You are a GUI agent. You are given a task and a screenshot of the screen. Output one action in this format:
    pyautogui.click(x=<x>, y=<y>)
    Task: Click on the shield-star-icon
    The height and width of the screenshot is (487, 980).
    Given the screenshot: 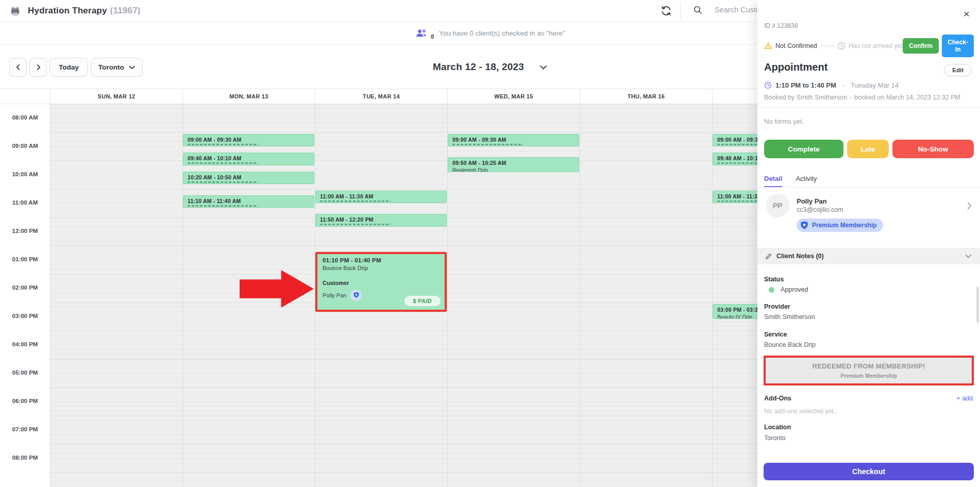 What is the action you would take?
    pyautogui.click(x=804, y=225)
    